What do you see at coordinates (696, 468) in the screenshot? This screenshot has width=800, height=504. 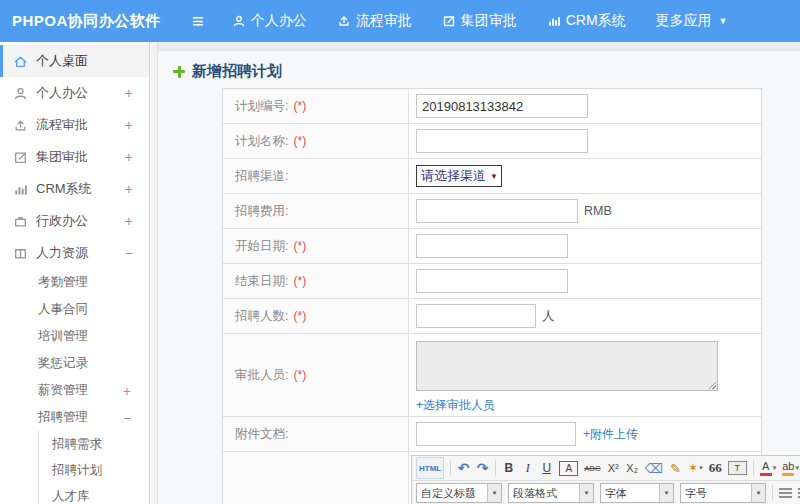 I see `auto-typeset-button: ✶ ▾` at bounding box center [696, 468].